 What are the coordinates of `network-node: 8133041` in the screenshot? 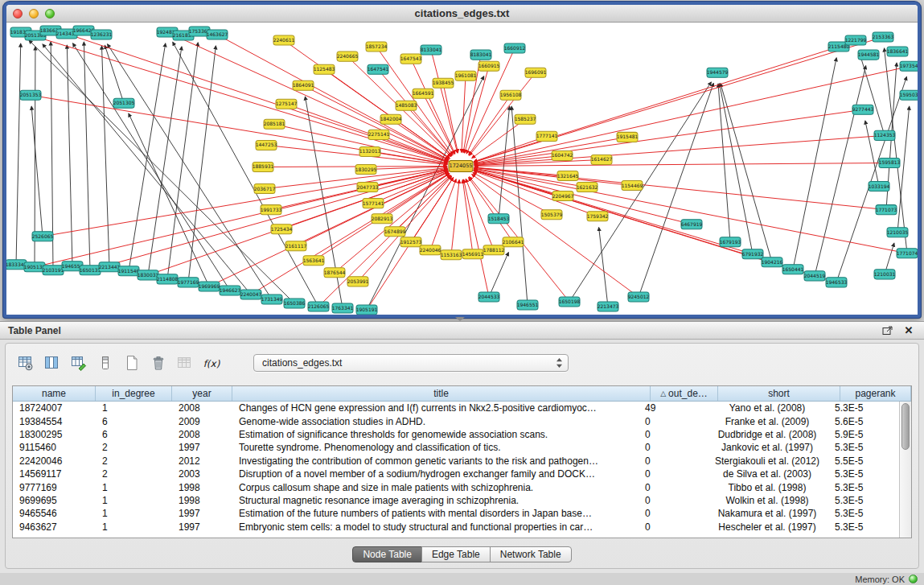 It's located at (431, 50).